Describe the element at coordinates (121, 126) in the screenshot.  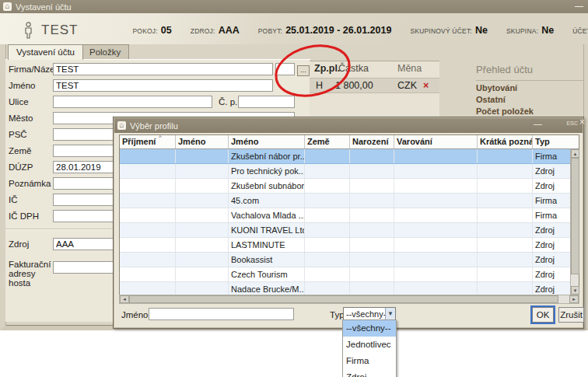
I see `dialog-building-icon: ⌂` at that location.